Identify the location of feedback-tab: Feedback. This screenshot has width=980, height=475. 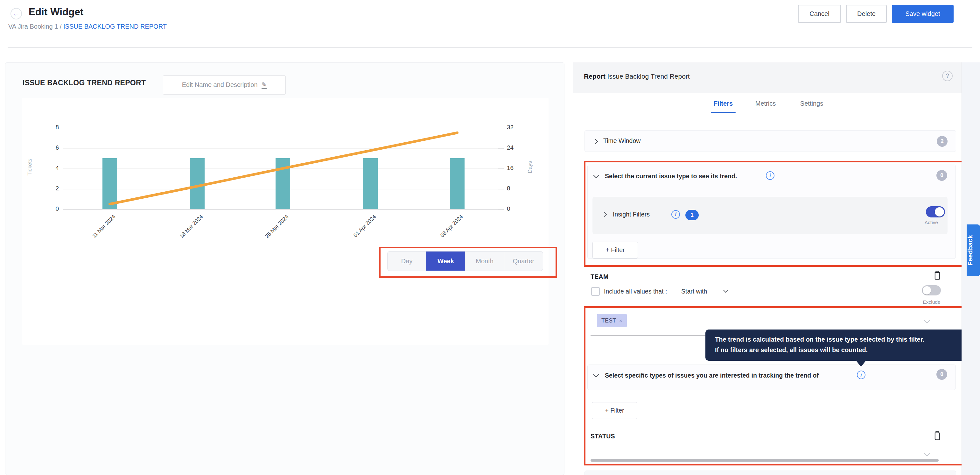
(973, 250).